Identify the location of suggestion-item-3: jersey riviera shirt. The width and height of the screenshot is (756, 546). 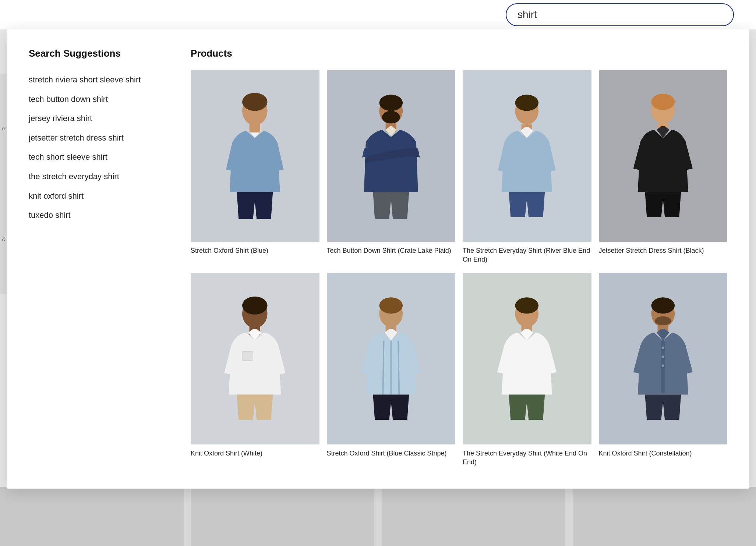
(99, 118).